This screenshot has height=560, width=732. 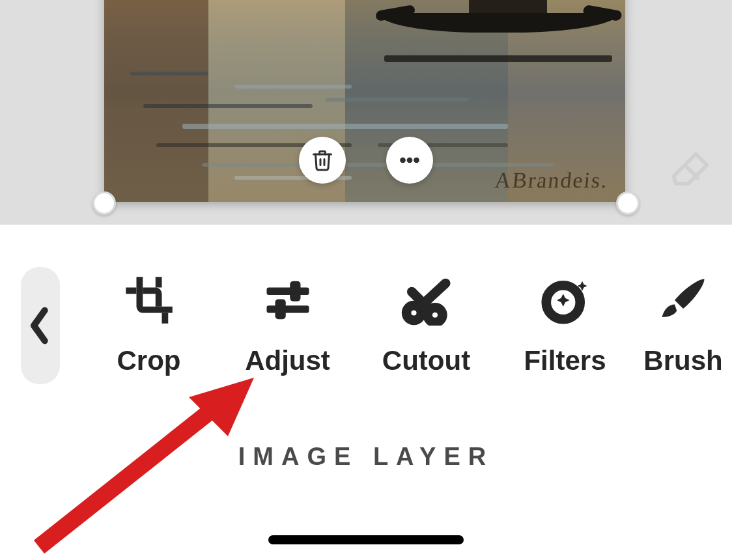 What do you see at coordinates (426, 326) in the screenshot?
I see `tool-cutout: Cutout` at bounding box center [426, 326].